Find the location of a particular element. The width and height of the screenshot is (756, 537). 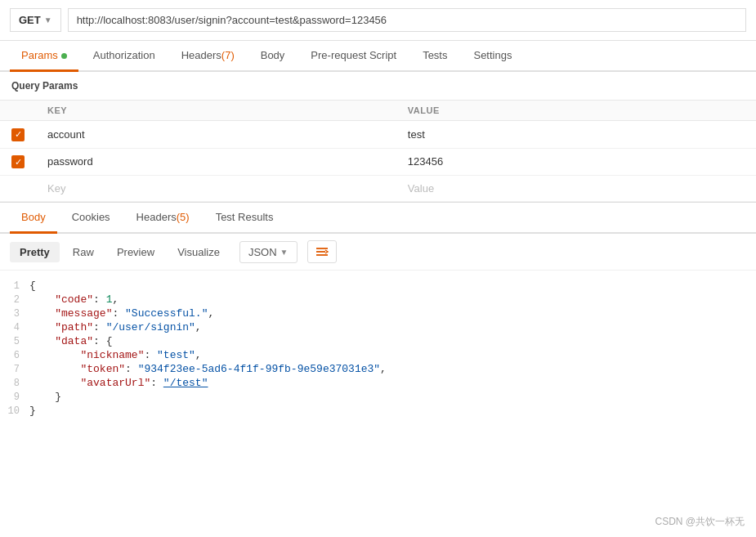

params-dot is located at coordinates (64, 56).